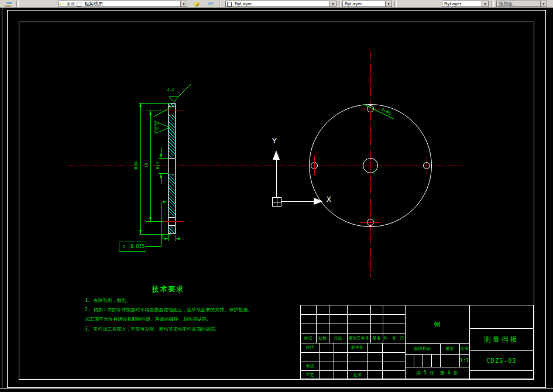  I want to click on color-combo-dropdown-arrow: ▼, so click(332, 4).